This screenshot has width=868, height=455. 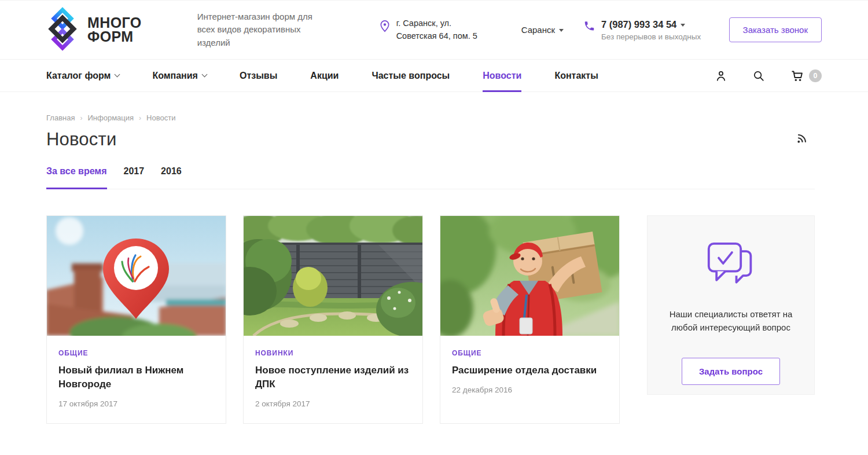 What do you see at coordinates (115, 30) in the screenshot?
I see `logo-text: МНОГО ФОРМ` at bounding box center [115, 30].